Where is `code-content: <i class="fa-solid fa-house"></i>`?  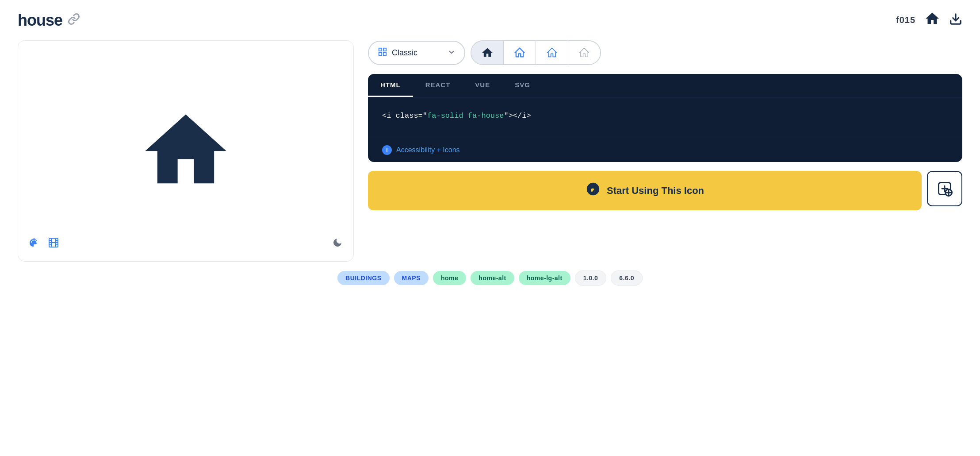 code-content: <i class="fa-solid fa-house"></i> is located at coordinates (665, 116).